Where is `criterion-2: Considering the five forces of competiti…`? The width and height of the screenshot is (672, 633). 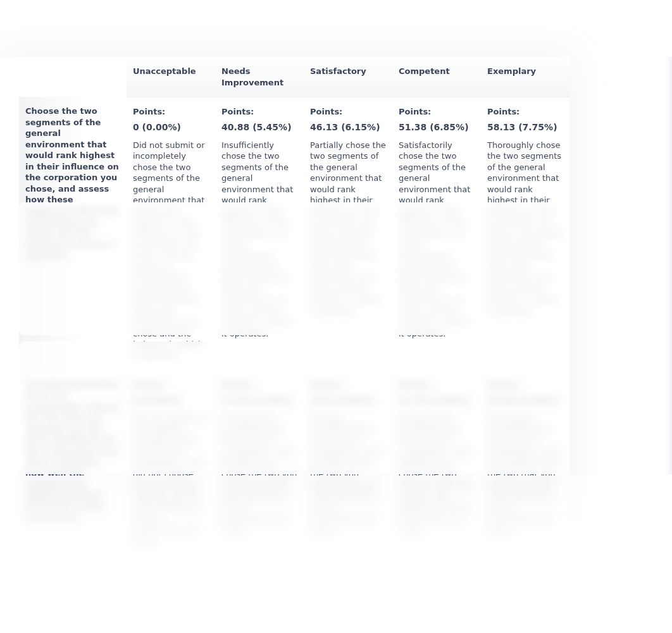 criterion-2: Considering the five forces of competiti… is located at coordinates (73, 462).